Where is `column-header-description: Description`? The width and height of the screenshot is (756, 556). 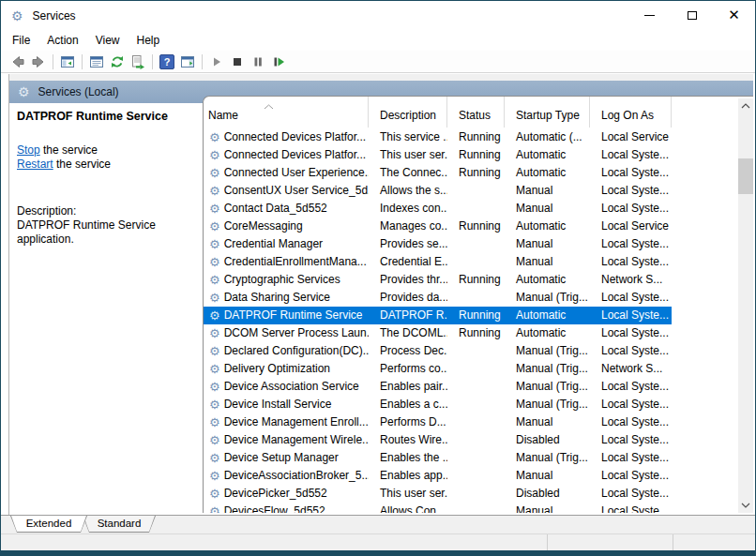
column-header-description: Description is located at coordinates (408, 113).